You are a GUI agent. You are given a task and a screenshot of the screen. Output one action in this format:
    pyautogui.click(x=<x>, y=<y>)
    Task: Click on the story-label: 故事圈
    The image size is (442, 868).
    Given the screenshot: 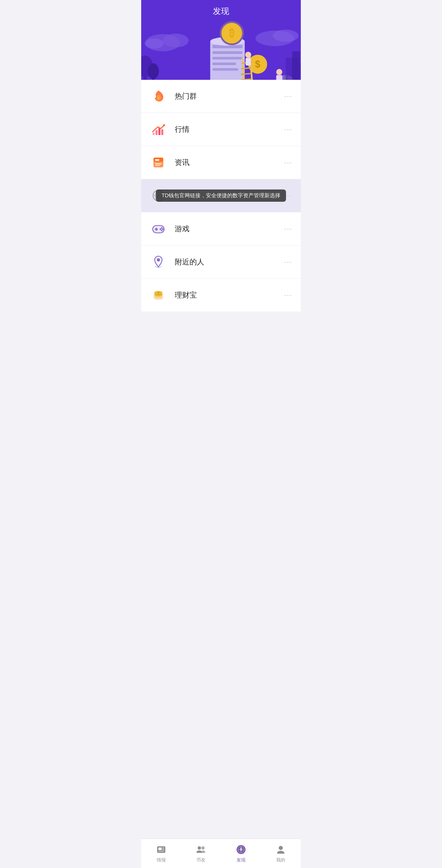 What is the action you would take?
    pyautogui.click(x=229, y=196)
    